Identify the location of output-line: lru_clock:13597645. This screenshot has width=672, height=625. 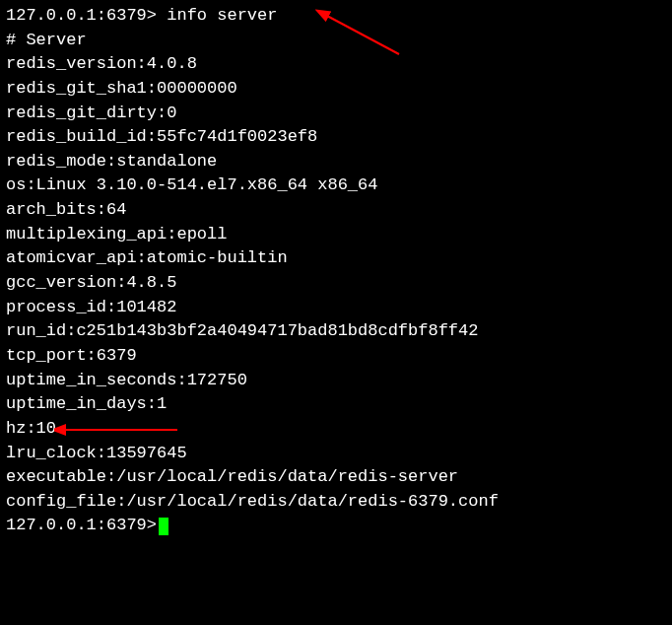
(336, 453).